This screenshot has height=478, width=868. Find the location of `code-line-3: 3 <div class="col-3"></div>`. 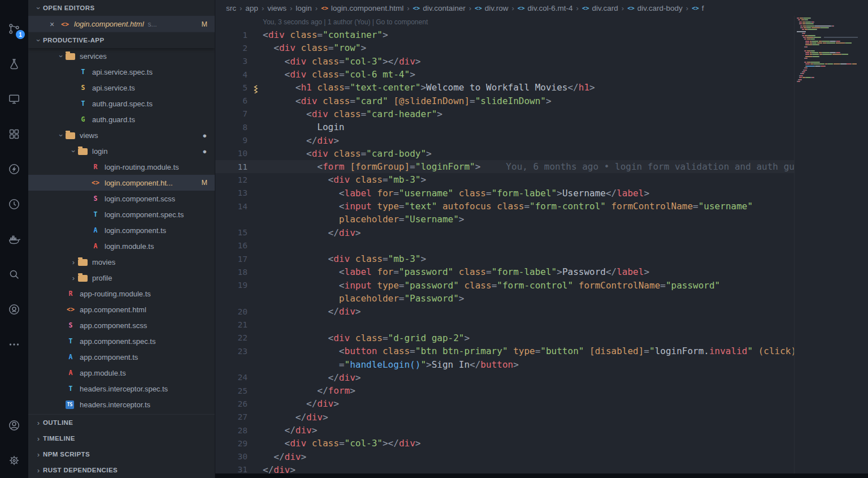

code-line-3: 3 <div class="col-3"></div> is located at coordinates (505, 61).